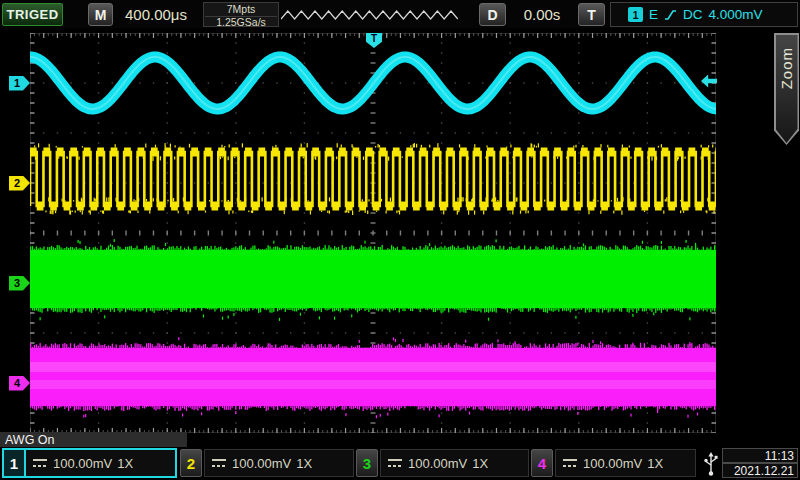 This screenshot has width=800, height=480. What do you see at coordinates (787, 90) in the screenshot?
I see `zoom-tab-face: Zoom` at bounding box center [787, 90].